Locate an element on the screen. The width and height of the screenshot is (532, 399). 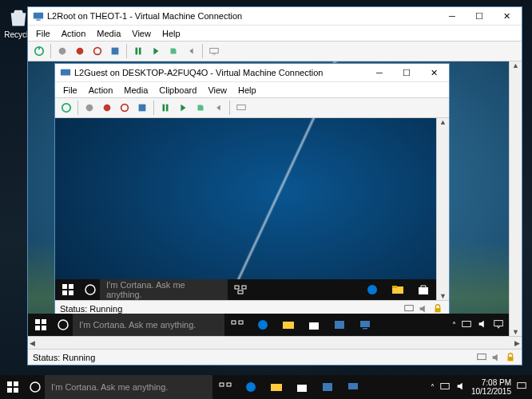
inner-menu-view: View is located at coordinates (217, 90).